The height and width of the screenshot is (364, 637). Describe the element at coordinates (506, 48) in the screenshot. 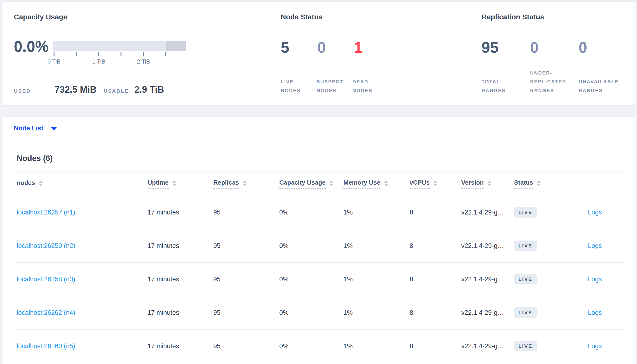

I see `total-ranges-count: 95` at that location.